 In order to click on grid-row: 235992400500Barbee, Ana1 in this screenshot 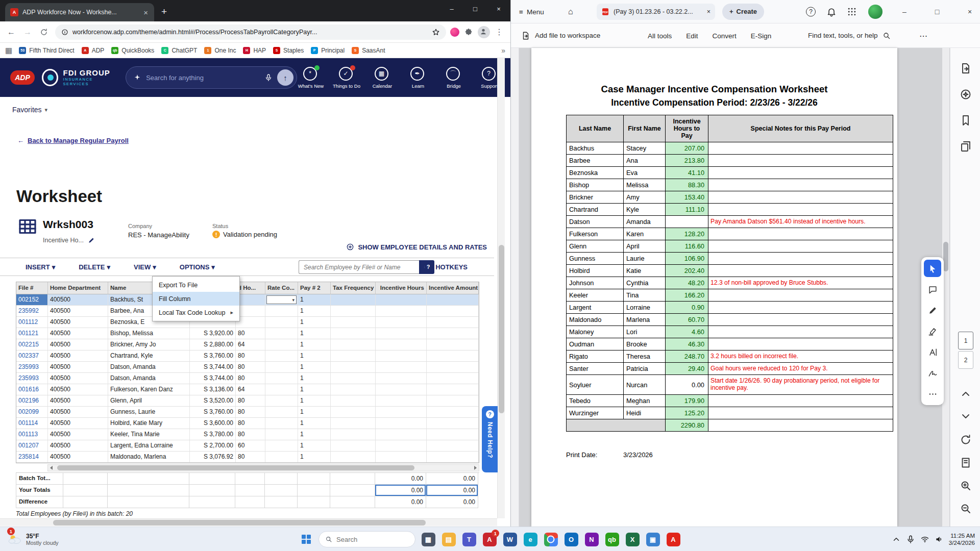, I will do `click(248, 311)`.